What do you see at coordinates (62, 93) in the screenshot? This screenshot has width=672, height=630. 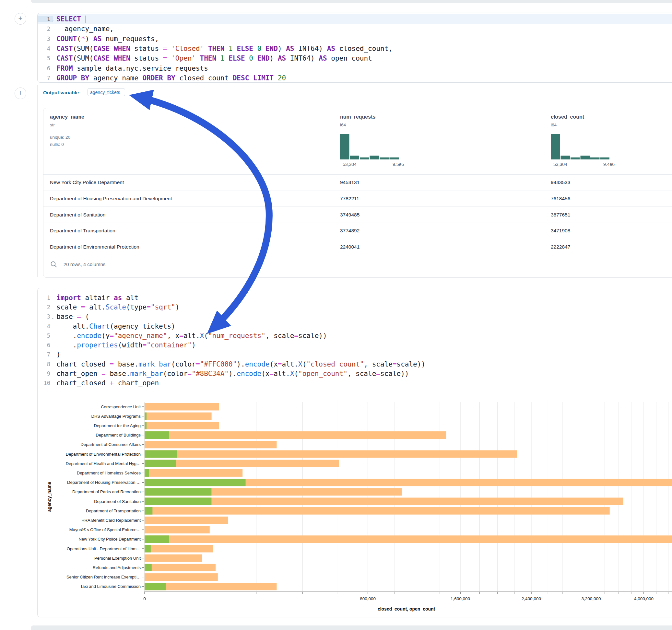 I see `output-variable-label: Output variable:` at bounding box center [62, 93].